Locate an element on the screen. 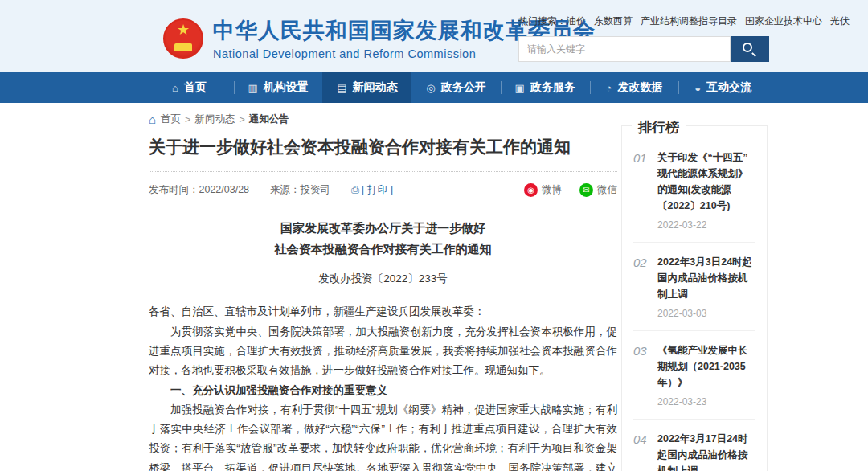 This screenshot has height=471, width=868. publish-time: 发布时间：2022/03/28 is located at coordinates (199, 190).